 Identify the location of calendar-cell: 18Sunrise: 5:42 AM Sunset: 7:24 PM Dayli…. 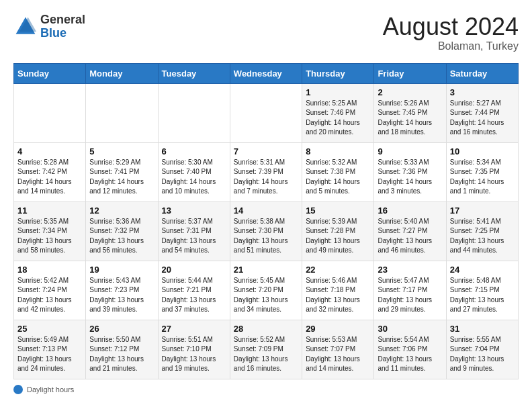
(50, 290).